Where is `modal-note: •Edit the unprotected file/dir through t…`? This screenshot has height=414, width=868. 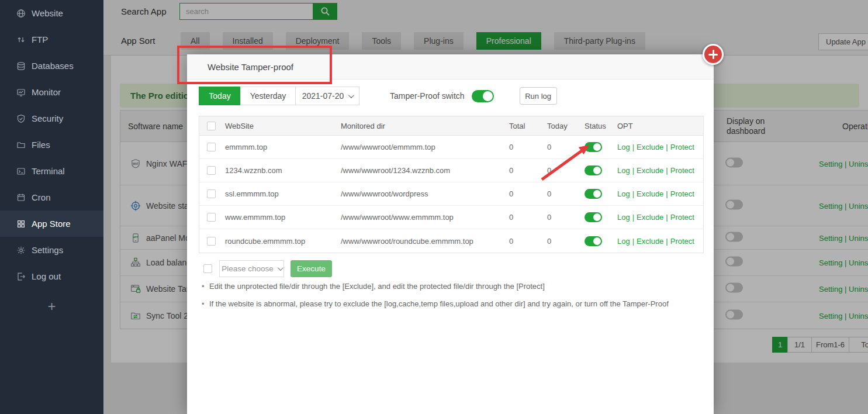 modal-note: •Edit the unprotected file/dir through t… is located at coordinates (450, 287).